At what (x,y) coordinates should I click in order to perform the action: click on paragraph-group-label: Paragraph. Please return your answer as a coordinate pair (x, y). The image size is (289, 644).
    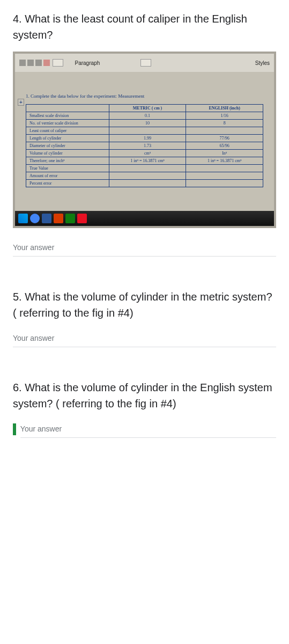
    Looking at the image, I should click on (88, 63).